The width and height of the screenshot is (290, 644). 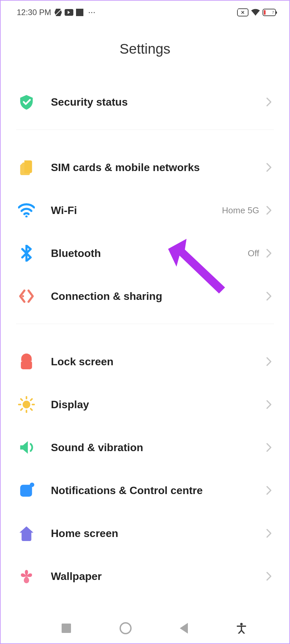 What do you see at coordinates (158, 533) in the screenshot?
I see `row-label: Home screen` at bounding box center [158, 533].